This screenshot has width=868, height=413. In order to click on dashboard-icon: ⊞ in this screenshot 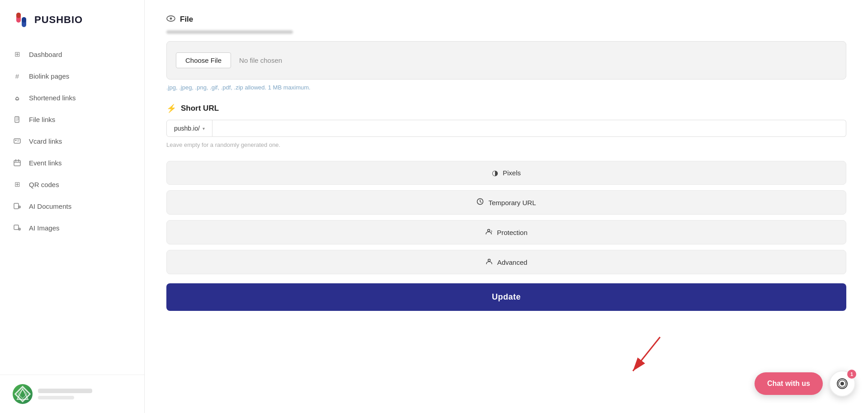, I will do `click(17, 54)`.